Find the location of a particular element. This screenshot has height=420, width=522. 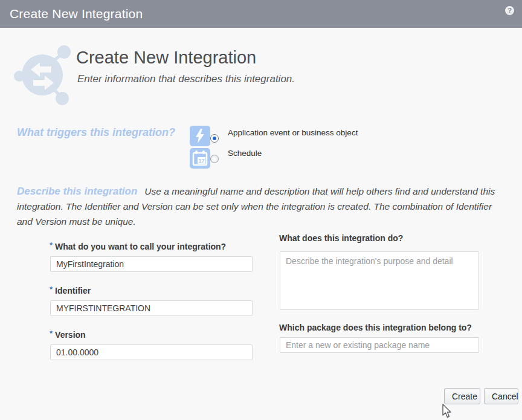

version-field-label: *Version is located at coordinates (68, 334).